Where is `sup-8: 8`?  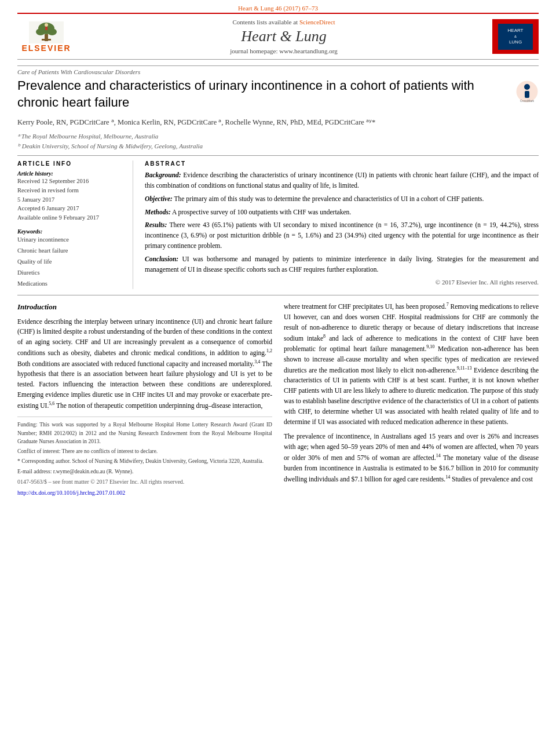
sup-8: 8 is located at coordinates (324, 336).